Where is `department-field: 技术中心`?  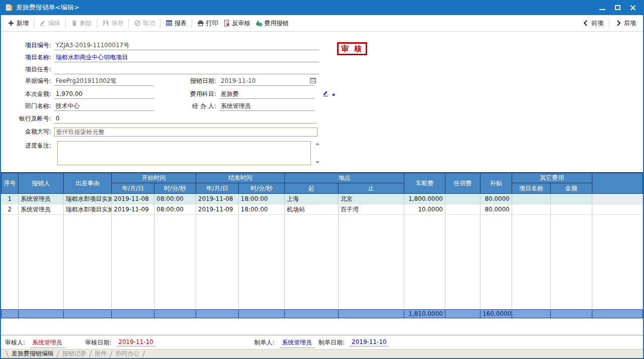
department-field: 技术中心 is located at coordinates (104, 106).